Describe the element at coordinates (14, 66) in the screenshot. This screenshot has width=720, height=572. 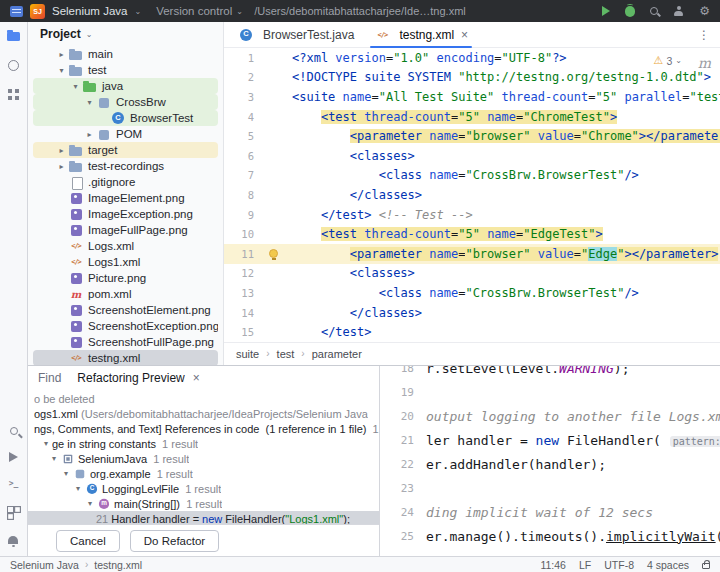
I see `commit-tool-icon` at that location.